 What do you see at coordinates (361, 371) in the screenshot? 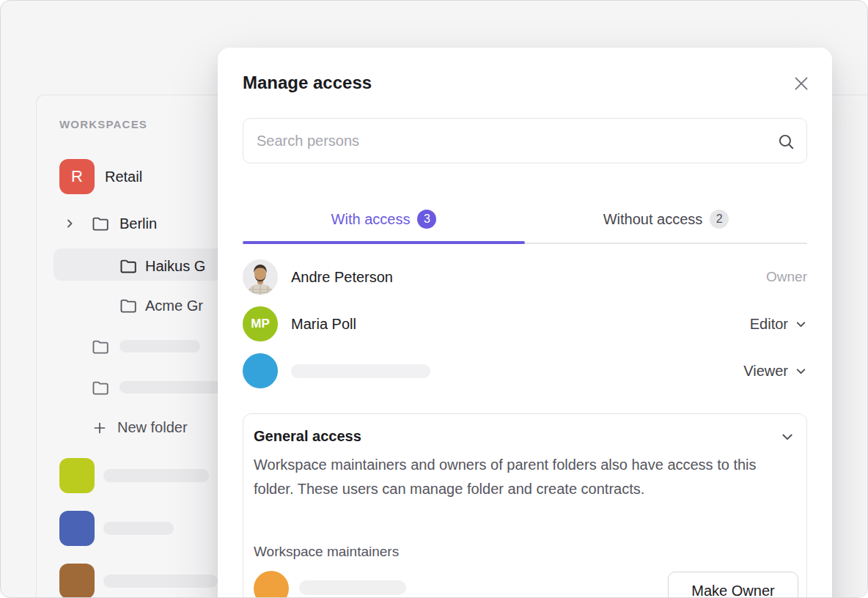
I see `member-name-placeholder` at bounding box center [361, 371].